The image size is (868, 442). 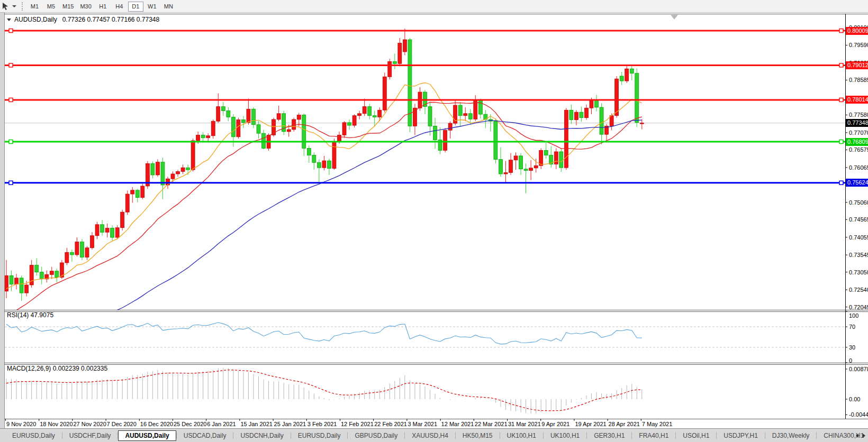 What do you see at coordinates (858, 415) in the screenshot?
I see `svg-text: -0.004455` at bounding box center [858, 415].